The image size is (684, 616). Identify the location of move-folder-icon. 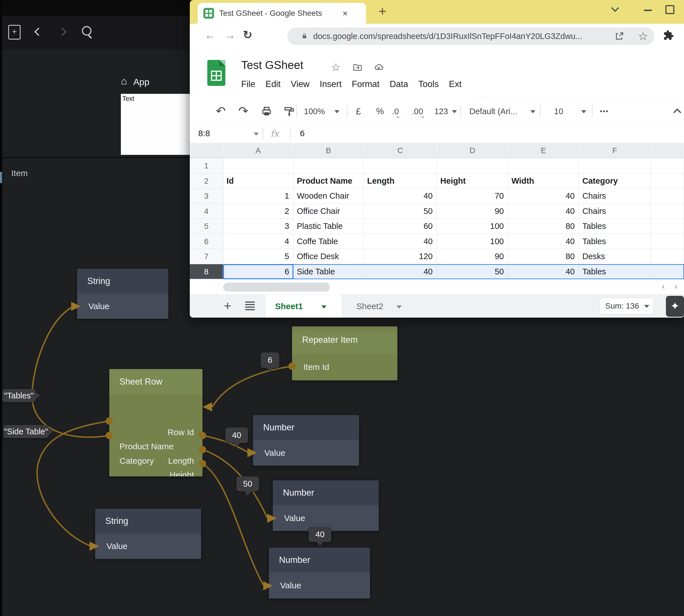
(358, 67).